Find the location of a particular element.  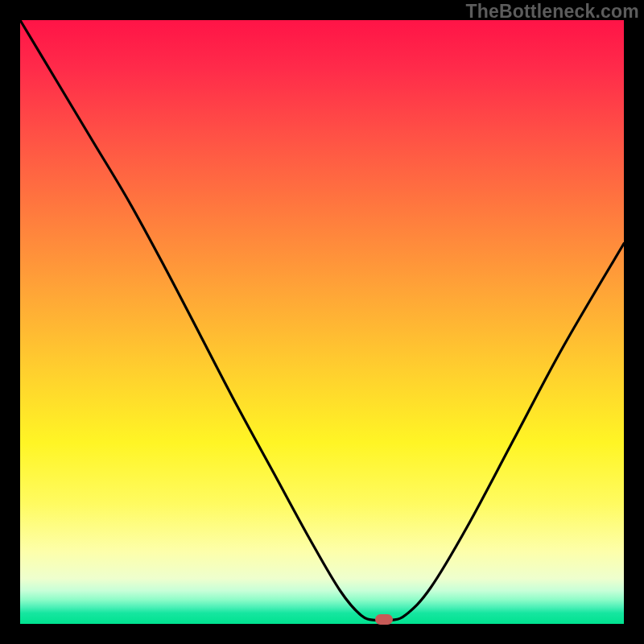

bottleneck-marker is located at coordinates (384, 620).